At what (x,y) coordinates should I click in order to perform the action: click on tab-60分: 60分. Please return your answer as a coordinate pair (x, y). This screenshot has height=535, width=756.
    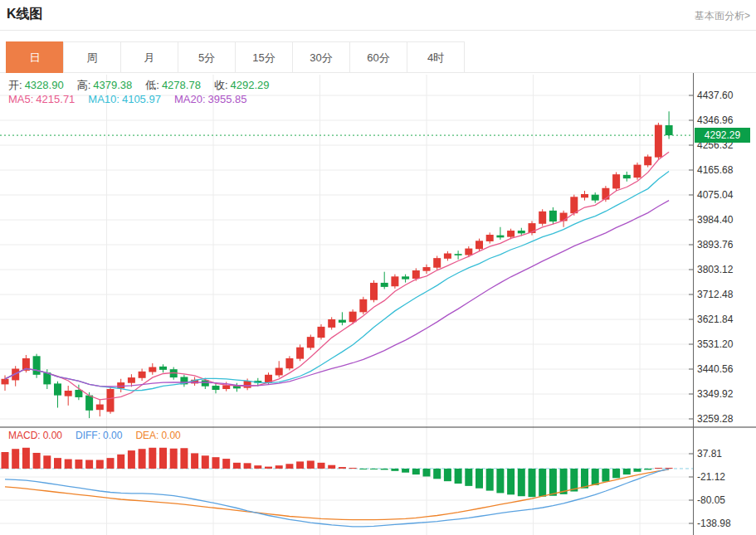
    Looking at the image, I should click on (378, 57).